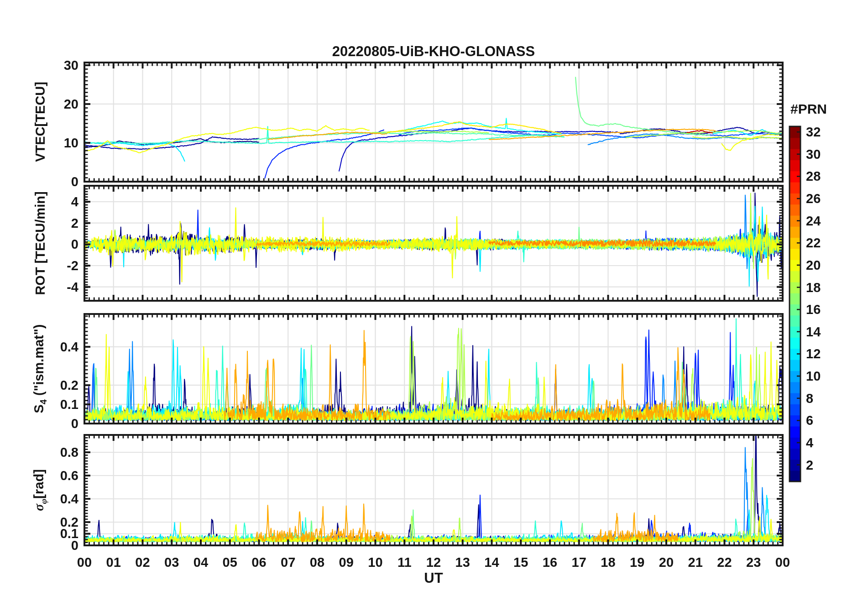 The width and height of the screenshot is (868, 607). Describe the element at coordinates (39, 476) in the screenshot. I see `y-tick-label: 0.6` at that location.